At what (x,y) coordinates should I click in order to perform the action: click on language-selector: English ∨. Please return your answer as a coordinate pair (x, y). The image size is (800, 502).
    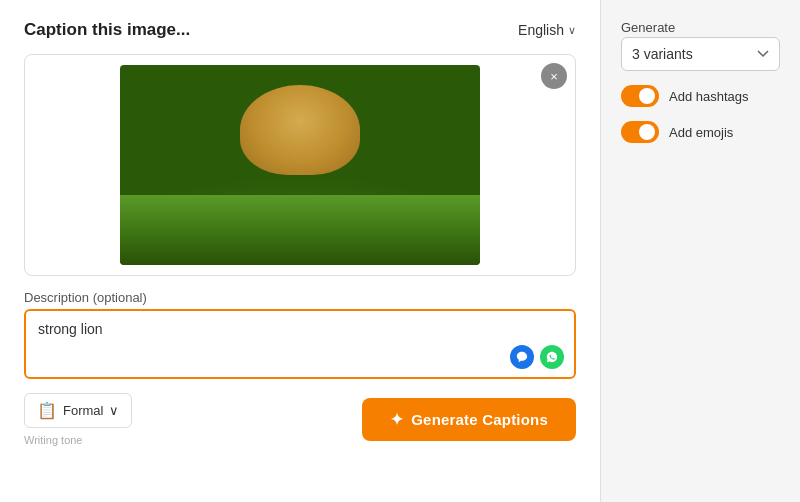
    Looking at the image, I should click on (547, 30).